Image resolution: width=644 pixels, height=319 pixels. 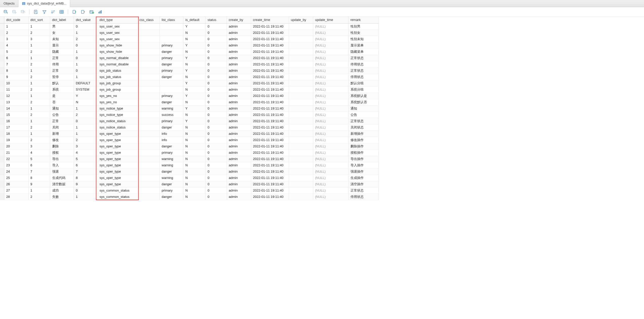 What do you see at coordinates (44, 4) in the screenshot?
I see `tab-table-active: sys_dict_data@ryt_erMB...` at bounding box center [44, 4].